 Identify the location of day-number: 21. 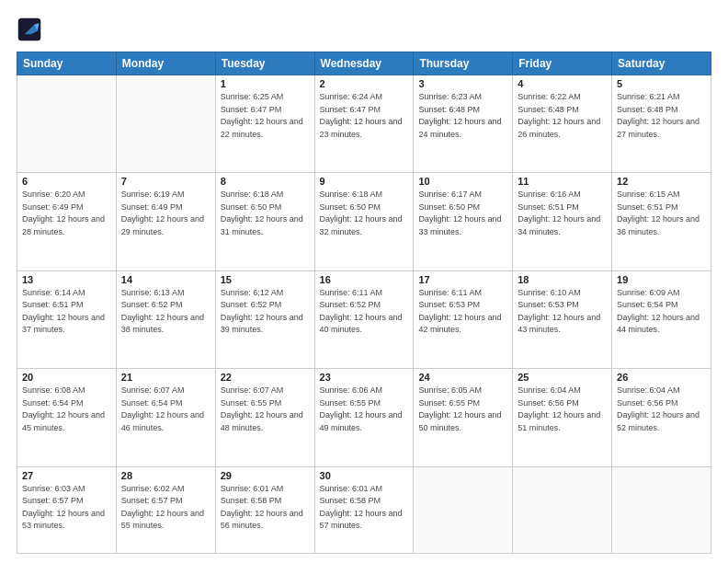
(165, 377).